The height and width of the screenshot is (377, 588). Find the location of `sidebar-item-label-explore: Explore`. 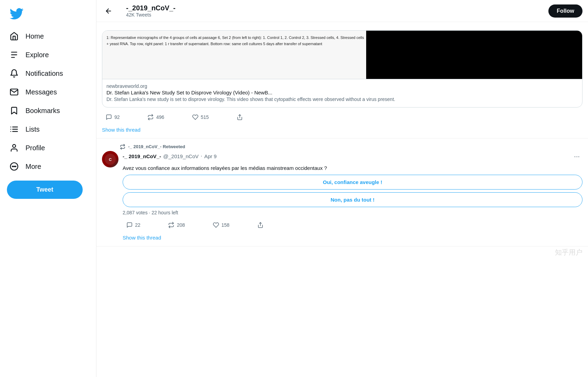

sidebar-item-label-explore: Explore is located at coordinates (37, 55).